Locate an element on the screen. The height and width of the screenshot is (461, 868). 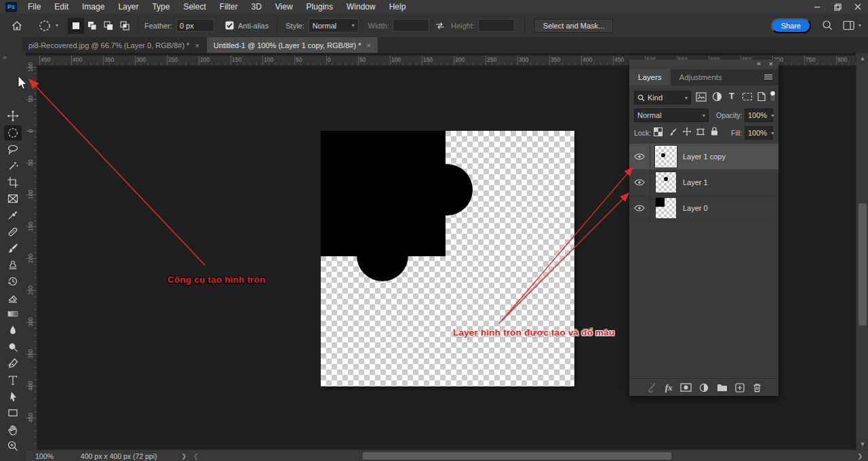
horizontal-scrollbar-thumb is located at coordinates (517, 456).